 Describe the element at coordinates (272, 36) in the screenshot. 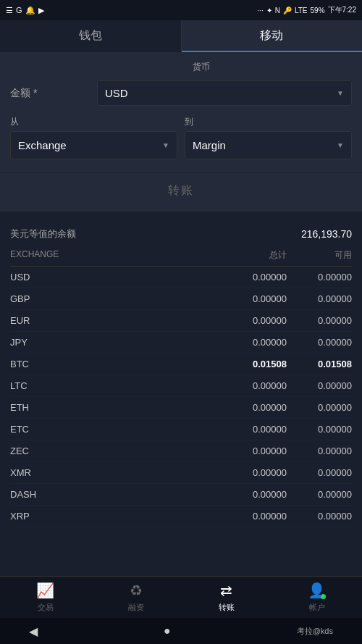

I see `tab-move: 移动` at that location.